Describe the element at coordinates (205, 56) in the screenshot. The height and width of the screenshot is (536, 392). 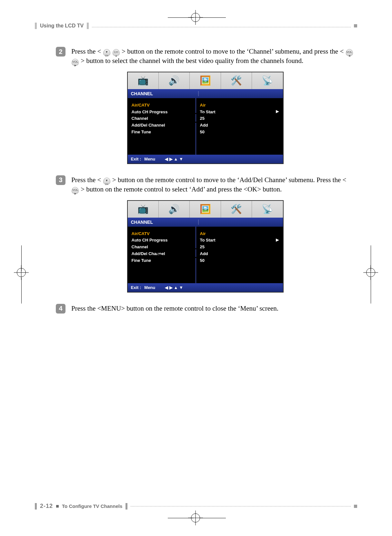
I see `instruction-step: 2Press the < ▼CH CH▲ > button on the rem…` at that location.